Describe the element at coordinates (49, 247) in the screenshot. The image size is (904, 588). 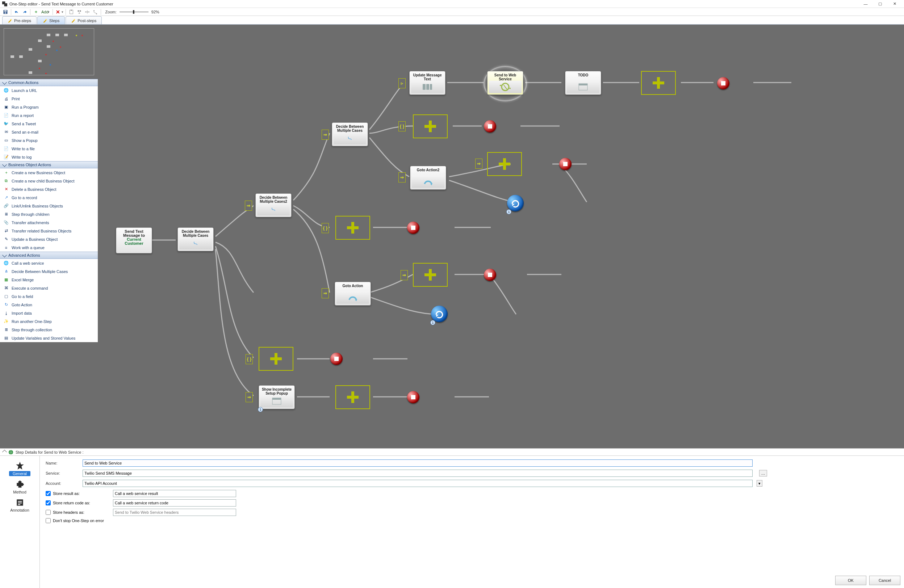
I see `action-work-queue: ≡Work with a queue` at that location.